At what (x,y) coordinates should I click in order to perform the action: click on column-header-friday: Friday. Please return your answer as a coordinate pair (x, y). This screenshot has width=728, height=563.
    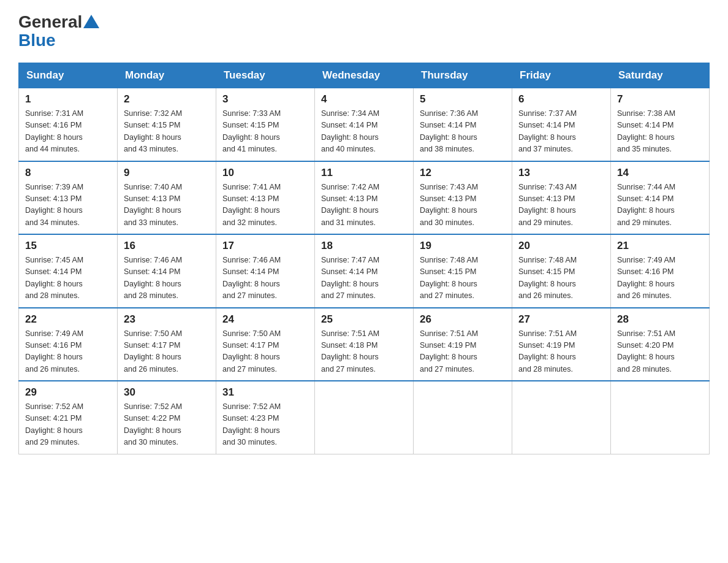
    Looking at the image, I should click on (561, 76).